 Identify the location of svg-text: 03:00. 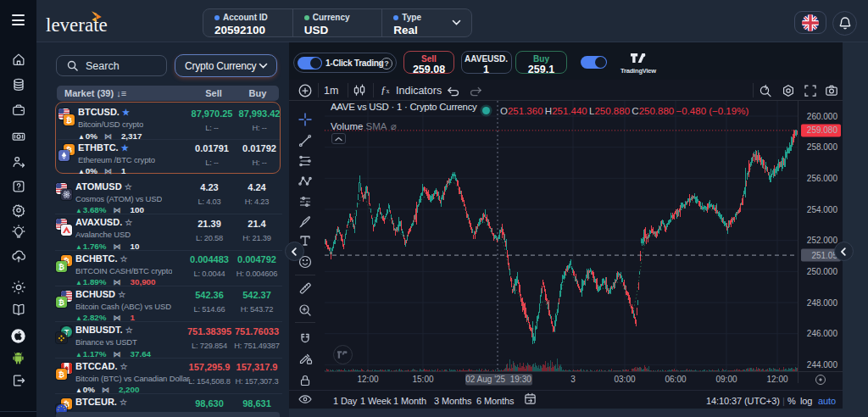
(624, 380).